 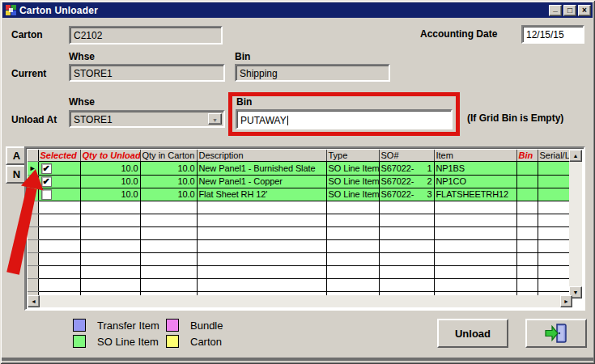 What do you see at coordinates (576, 224) in the screenshot?
I see `vertical-scrollbar: ▲ ▼` at bounding box center [576, 224].